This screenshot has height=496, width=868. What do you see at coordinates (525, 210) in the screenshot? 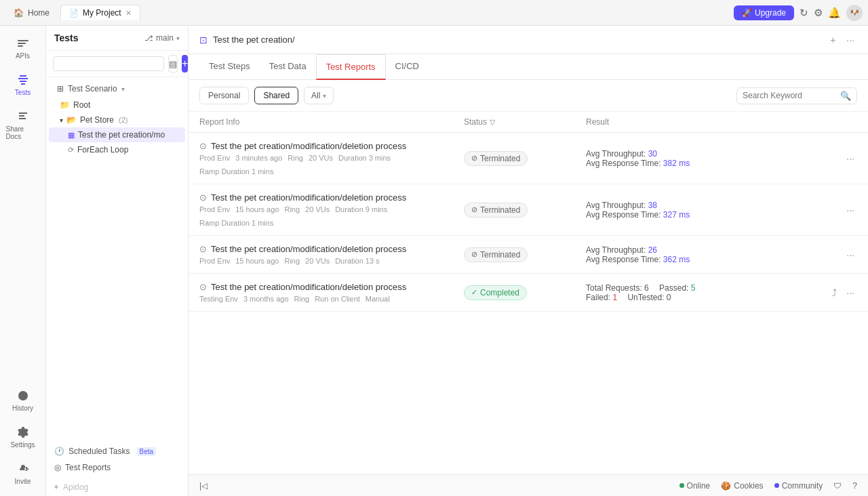
I see `row-2-status: ⊘ Terminated` at bounding box center [525, 210].